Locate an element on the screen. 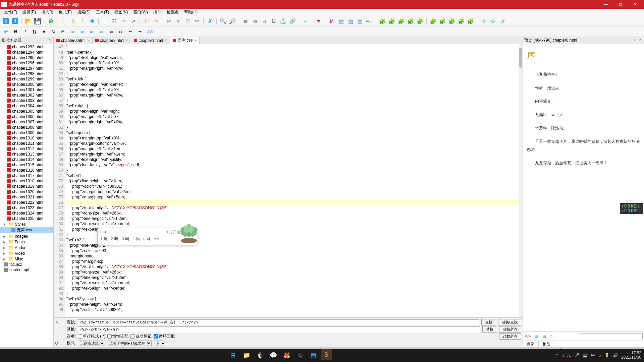 The width and height of the screenshot is (644, 362). file-item: chapter1321.html is located at coordinates (27, 197).